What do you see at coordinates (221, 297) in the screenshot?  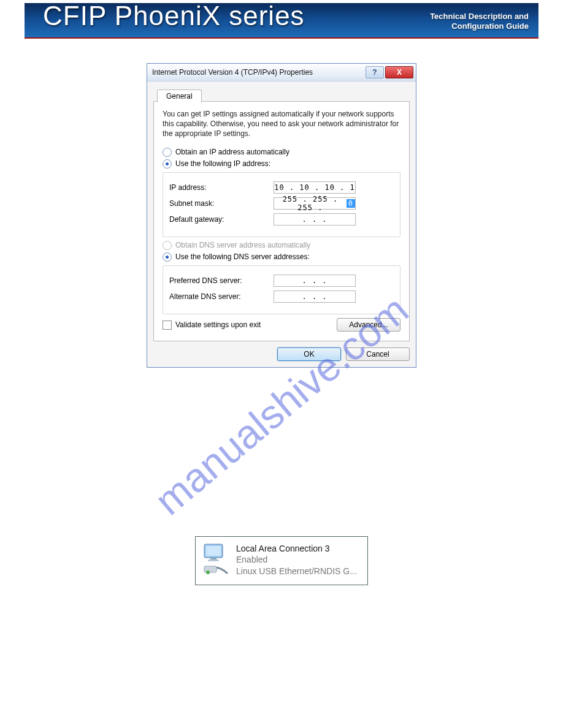 I see `alternate-dns-label: Alternate DNS server:` at bounding box center [221, 297].